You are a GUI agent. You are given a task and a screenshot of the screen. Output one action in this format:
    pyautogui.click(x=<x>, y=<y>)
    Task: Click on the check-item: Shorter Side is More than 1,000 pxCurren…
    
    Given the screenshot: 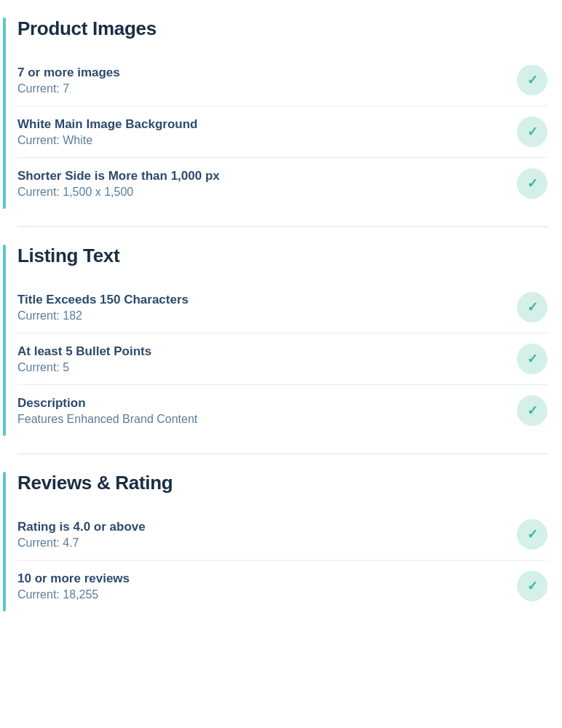 What is the action you would take?
    pyautogui.click(x=282, y=183)
    